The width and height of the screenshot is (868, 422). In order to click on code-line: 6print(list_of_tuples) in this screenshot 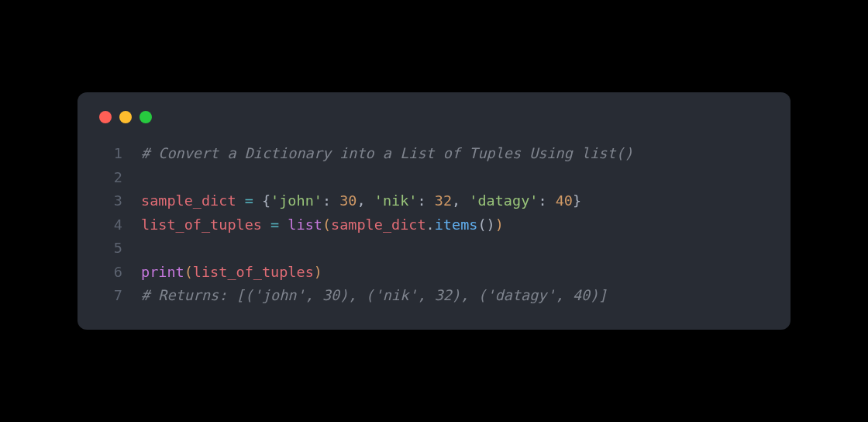, I will do `click(434, 273)`.